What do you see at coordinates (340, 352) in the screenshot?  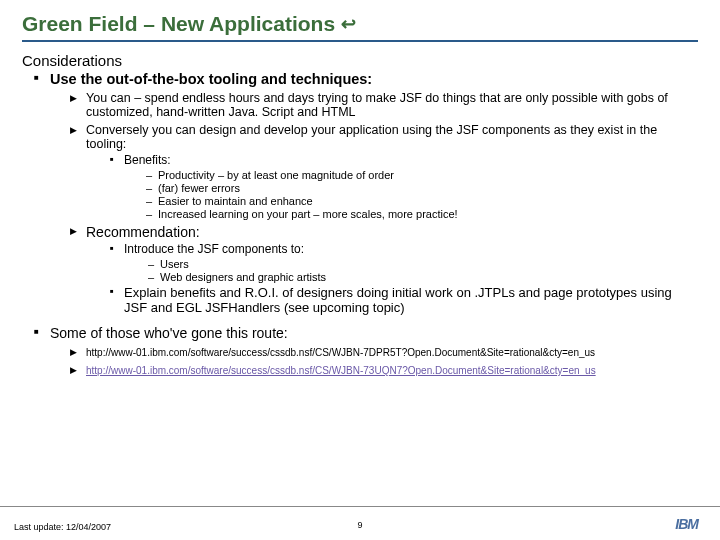 I see `url1-text: http://www-01.ibm.com/software/success/c…` at bounding box center [340, 352].